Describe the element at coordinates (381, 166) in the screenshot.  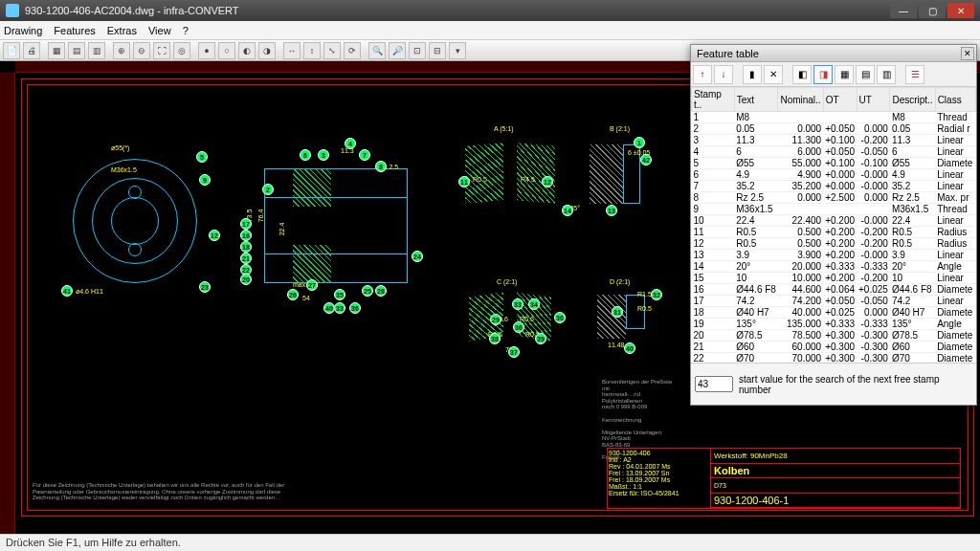
I see `stamp-balloon: 8` at that location.